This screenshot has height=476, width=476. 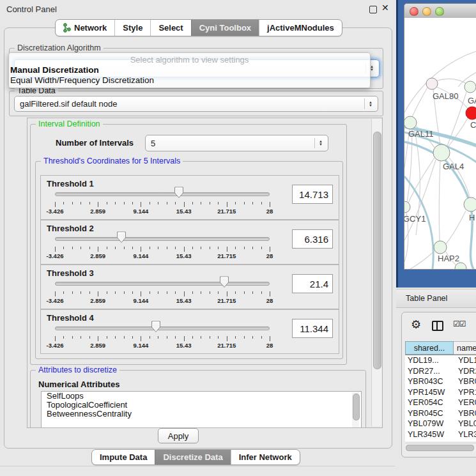 I want to click on cell-name: YIL0, so click(x=466, y=441).